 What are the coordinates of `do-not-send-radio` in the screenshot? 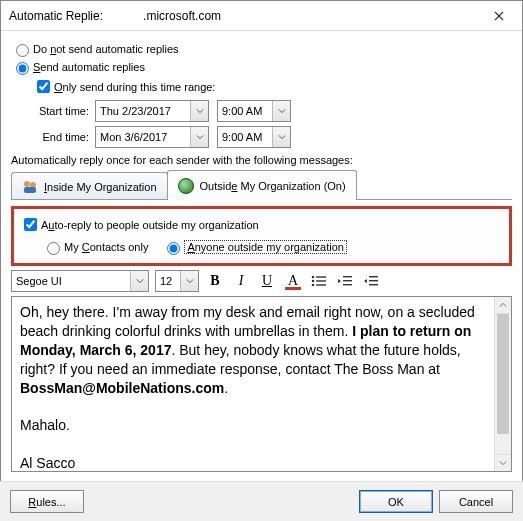 It's located at (22, 50).